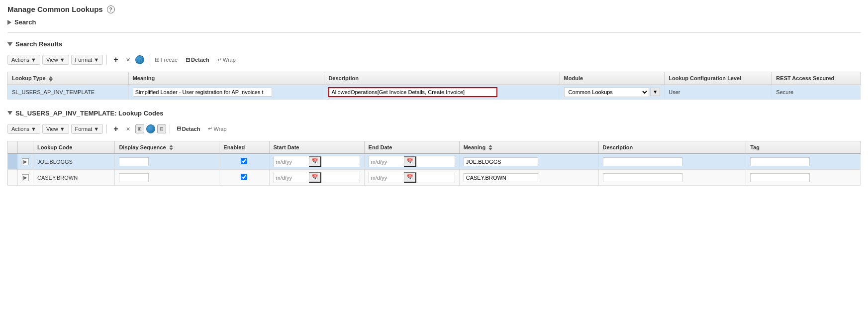 The height and width of the screenshot is (336, 868). I want to click on lc-view-label: View, so click(52, 129).